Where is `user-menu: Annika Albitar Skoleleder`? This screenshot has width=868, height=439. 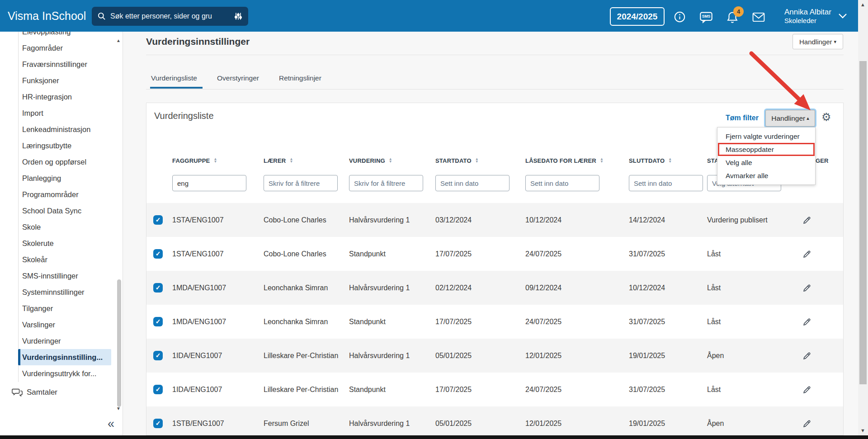 user-menu: Annika Albitar Skoleleder is located at coordinates (808, 16).